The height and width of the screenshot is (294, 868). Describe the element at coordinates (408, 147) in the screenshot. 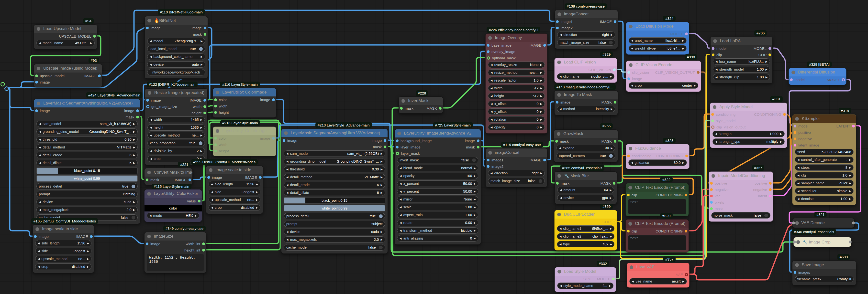

I see `input-port-layer_image: layer_image` at that location.